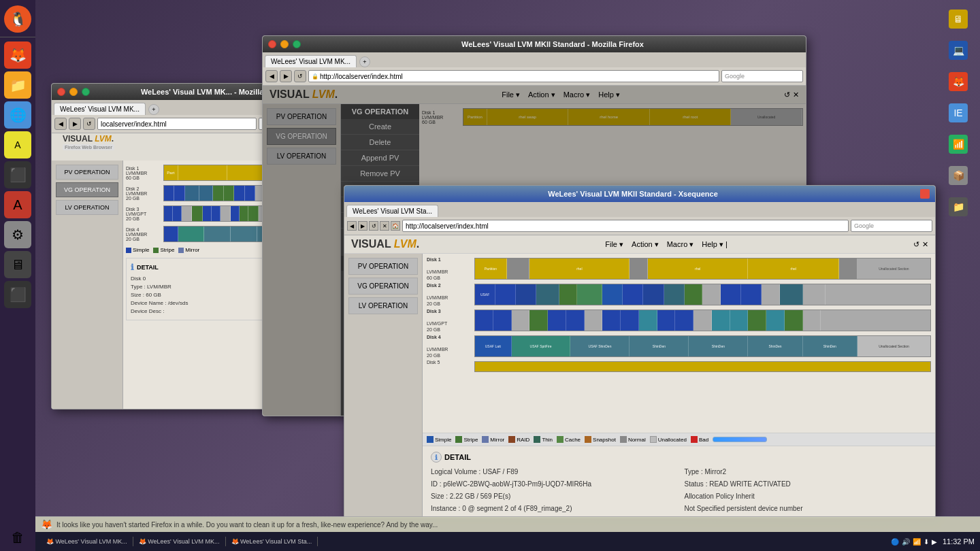 Image resolution: width=980 pixels, height=551 pixels. I want to click on win-bg-max, so click(86, 92).